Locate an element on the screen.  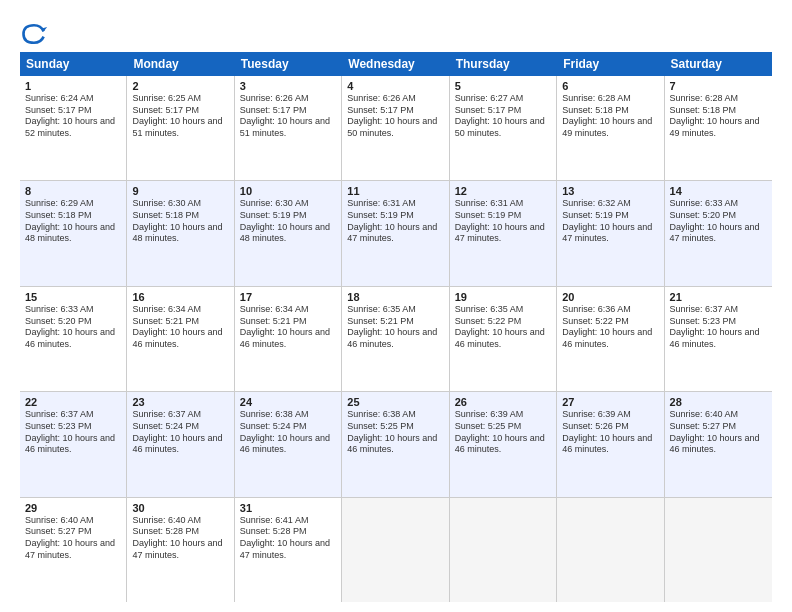
day-info: Sunrise: 6:25 AMSunset: 5:17 PMDaylight:… is located at coordinates (180, 116).